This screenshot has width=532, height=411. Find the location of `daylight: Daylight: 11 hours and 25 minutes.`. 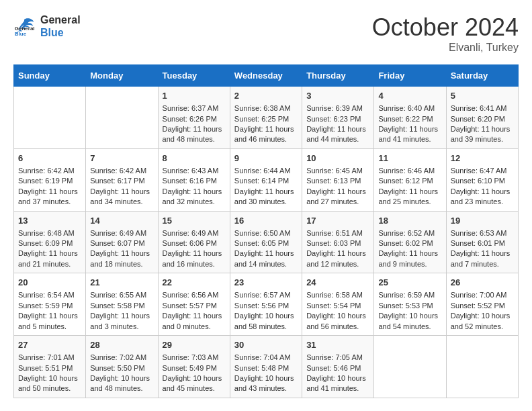

daylight: Daylight: 11 hours and 25 minutes. is located at coordinates (408, 196).